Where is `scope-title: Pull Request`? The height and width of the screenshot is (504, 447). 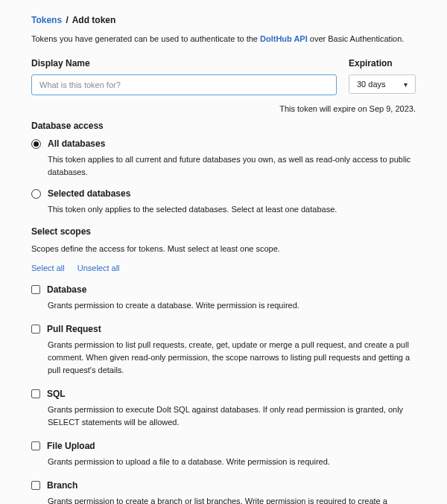 scope-title: Pull Request is located at coordinates (74, 329).